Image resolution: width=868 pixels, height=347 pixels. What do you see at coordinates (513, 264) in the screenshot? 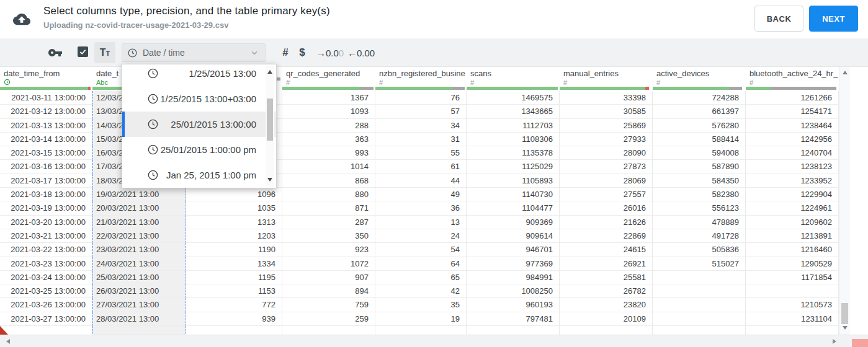
I see `table-cell: 977369` at bounding box center [513, 264].